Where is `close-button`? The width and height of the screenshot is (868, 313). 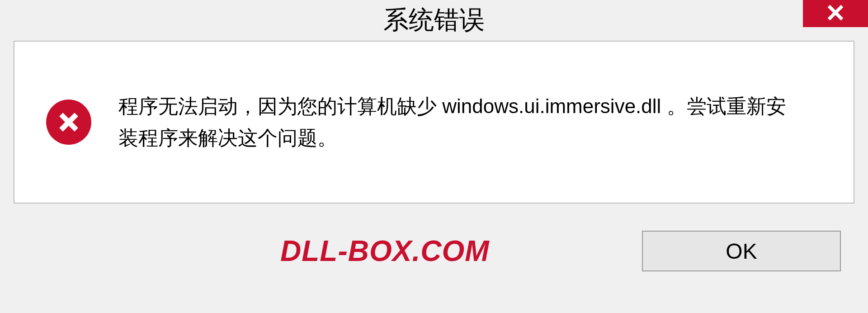
close-button is located at coordinates (835, 14).